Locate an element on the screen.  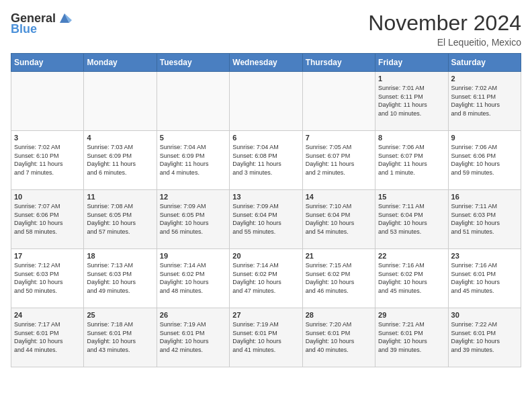
day-number: 2 is located at coordinates (485, 79).